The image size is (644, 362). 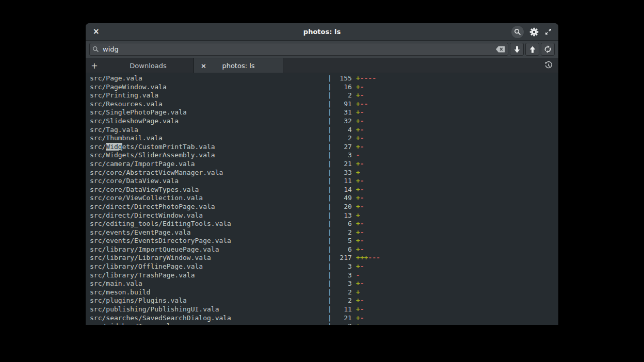 I want to click on terminal-row: src/camera/ImportPage.vala|21+-, so click(x=324, y=164).